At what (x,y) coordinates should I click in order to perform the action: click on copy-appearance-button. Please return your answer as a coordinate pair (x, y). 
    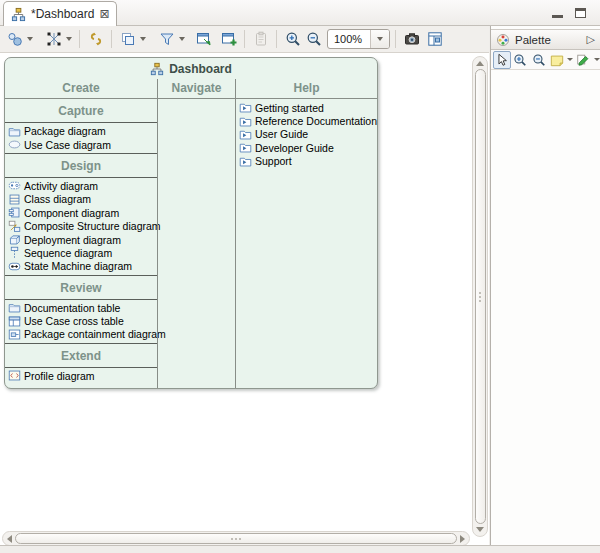
    Looking at the image, I should click on (128, 40).